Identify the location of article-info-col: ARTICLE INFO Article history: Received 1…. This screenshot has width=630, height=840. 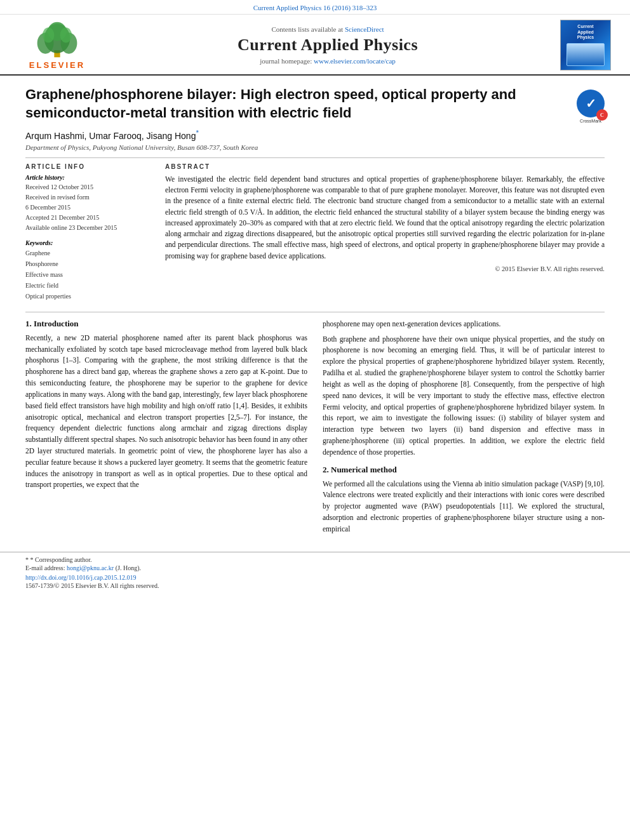
(89, 232).